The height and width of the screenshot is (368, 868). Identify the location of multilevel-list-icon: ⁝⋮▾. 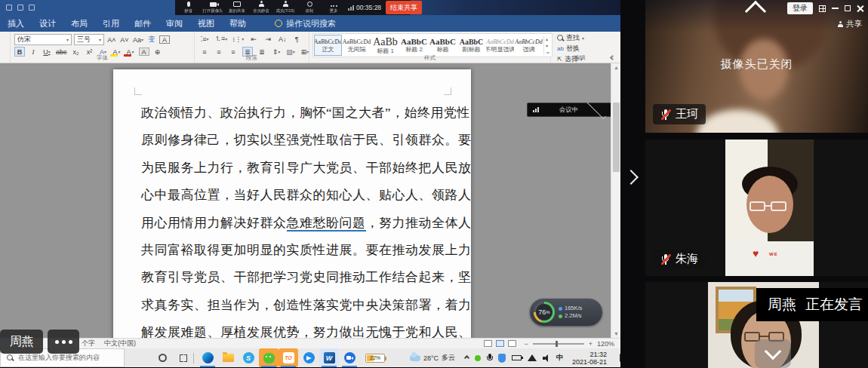
(239, 39).